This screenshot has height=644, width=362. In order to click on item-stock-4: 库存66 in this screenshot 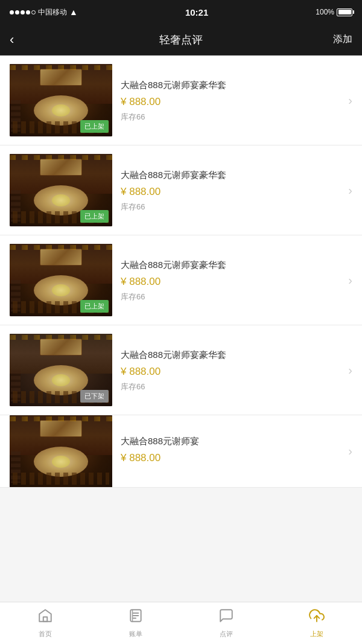, I will do `click(232, 387)`.